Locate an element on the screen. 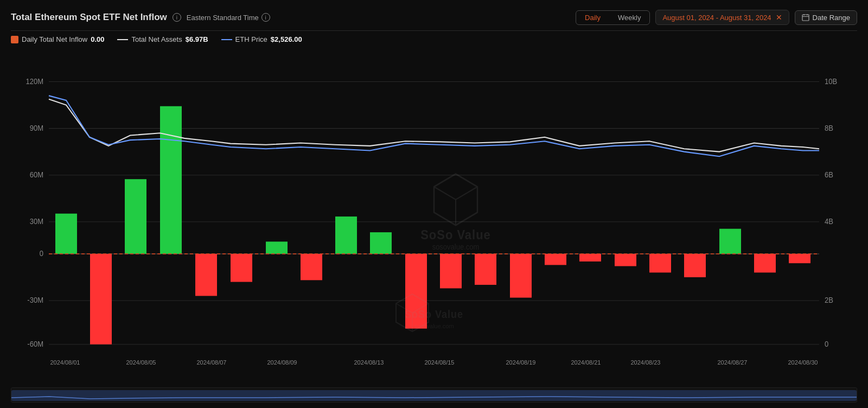  svg-text: 2024/08/05 is located at coordinates (141, 362).